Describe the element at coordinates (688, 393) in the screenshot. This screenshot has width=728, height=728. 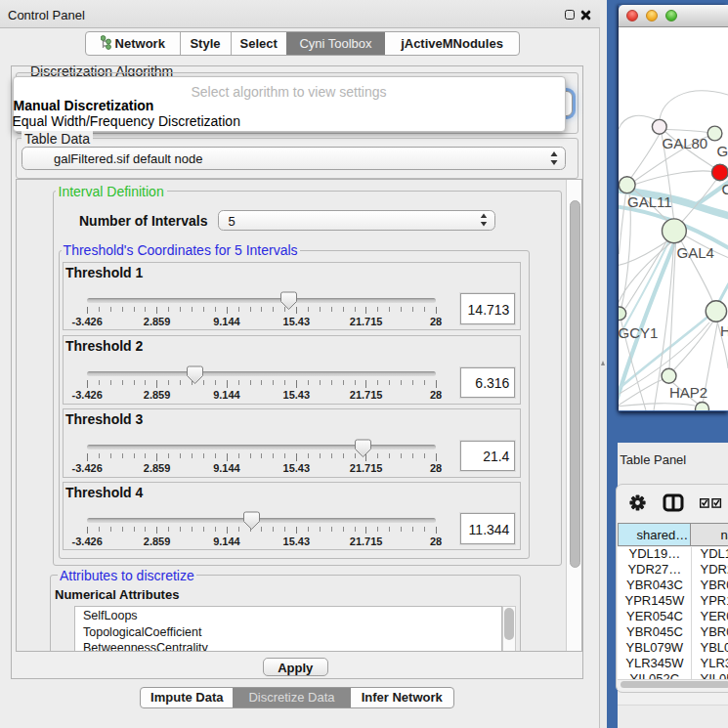
I see `svg-text: HAP2` at that location.